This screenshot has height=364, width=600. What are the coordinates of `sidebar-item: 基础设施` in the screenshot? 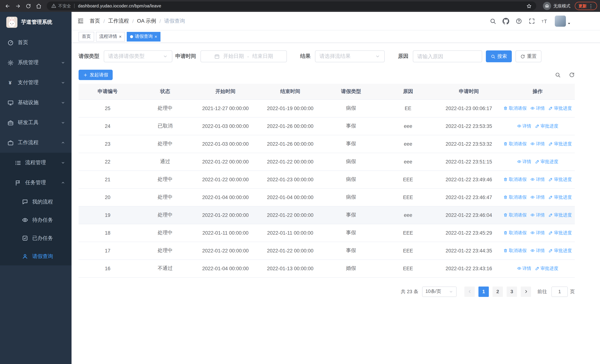 It's located at (36, 103).